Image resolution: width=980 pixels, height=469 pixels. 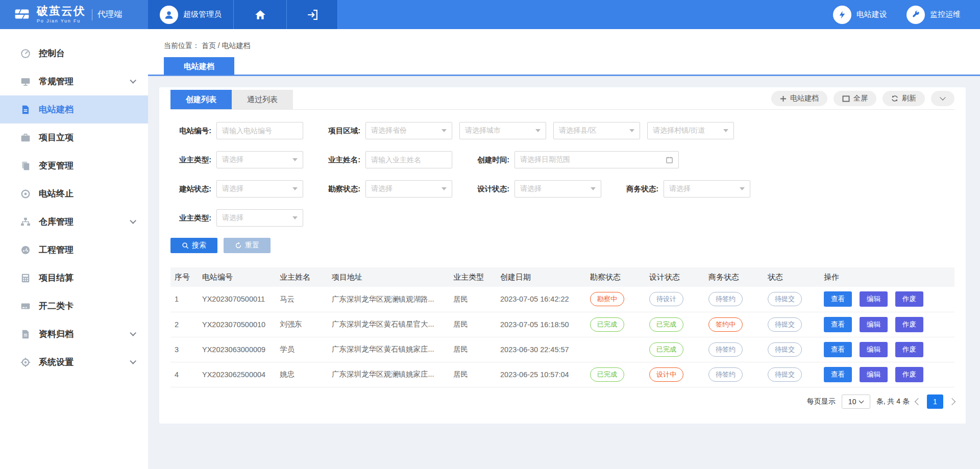 What do you see at coordinates (597, 131) in the screenshot?
I see `county-select: 请选择县/区` at bounding box center [597, 131].